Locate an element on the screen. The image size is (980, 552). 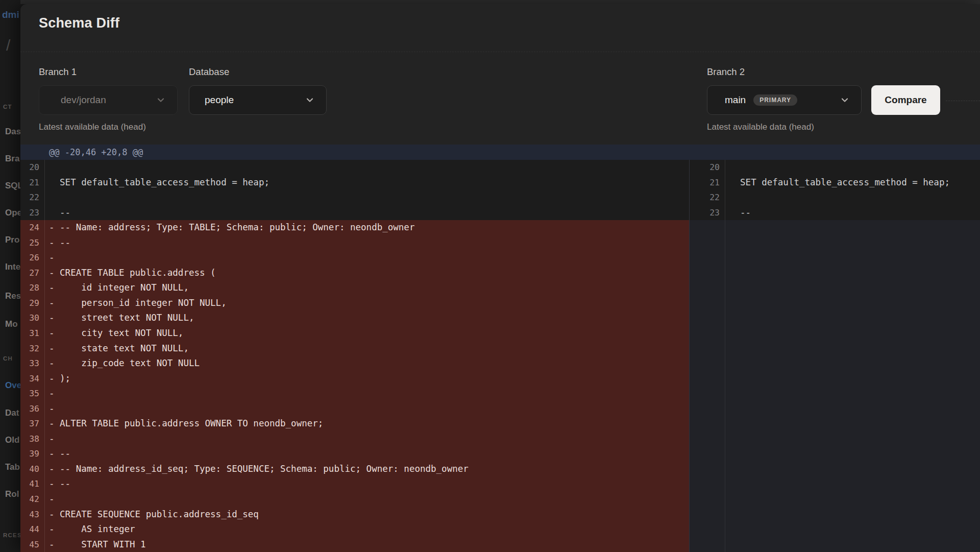
line-text: - city text NOT NULL, is located at coordinates (367, 333).